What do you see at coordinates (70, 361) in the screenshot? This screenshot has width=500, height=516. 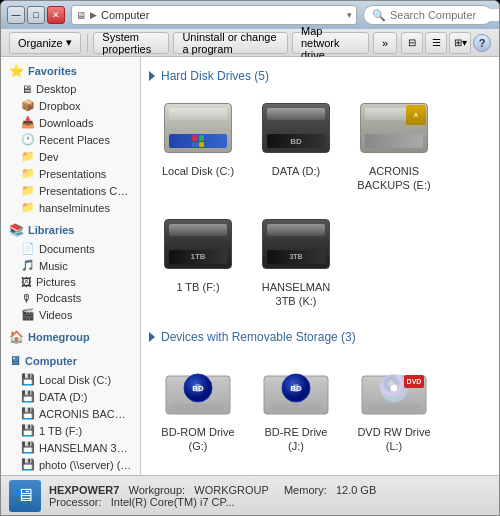 I see `computer-header: 🖥 Computer` at bounding box center [70, 361].